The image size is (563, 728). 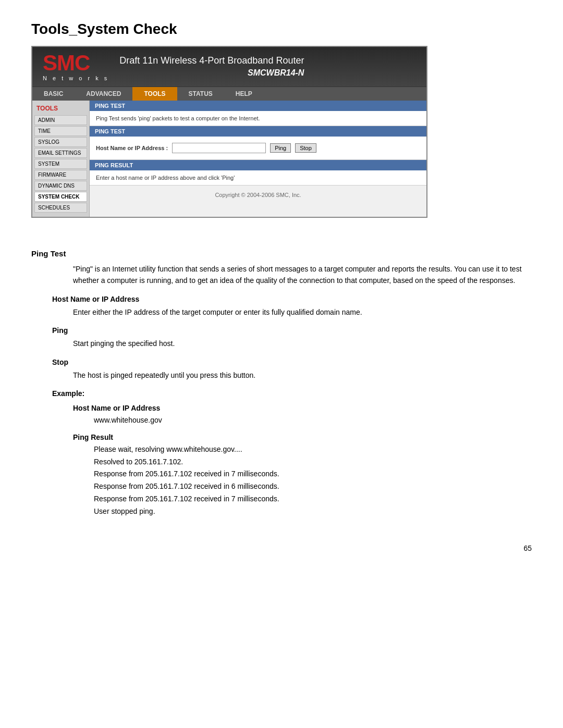 I want to click on router-model: SMCWBR14-N, so click(x=212, y=73).